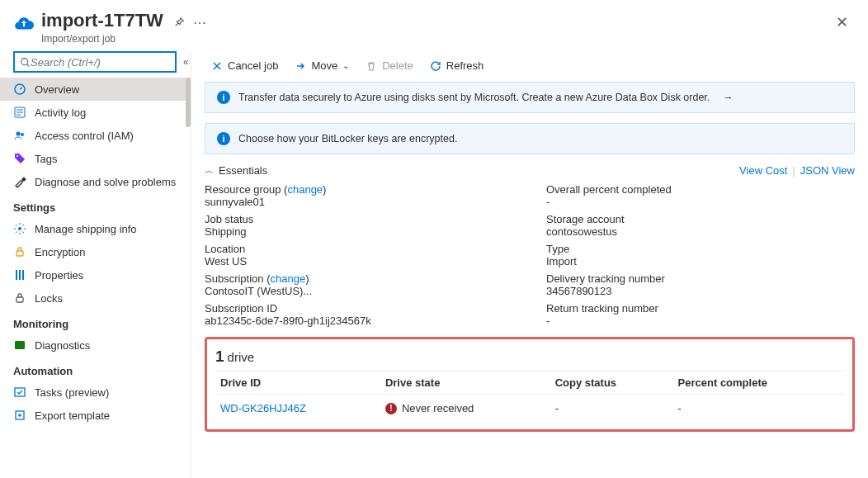 The width and height of the screenshot is (868, 478). I want to click on nav-locks: Locks, so click(96, 298).